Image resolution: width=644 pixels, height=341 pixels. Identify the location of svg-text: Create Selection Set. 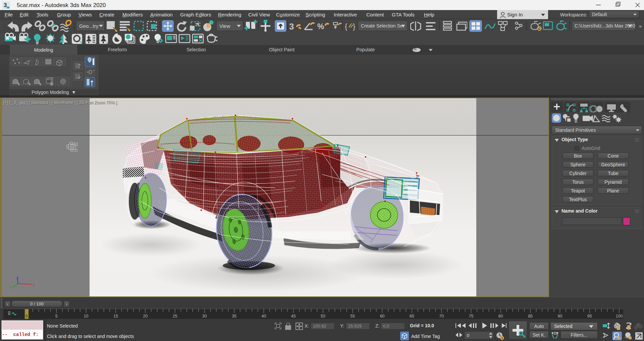
(382, 26).